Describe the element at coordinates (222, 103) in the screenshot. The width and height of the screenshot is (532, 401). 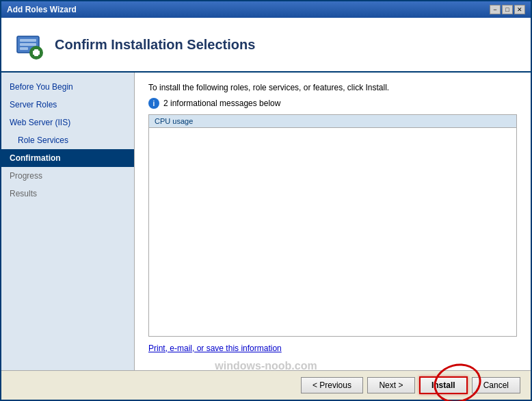
I see `info-message: 2 informational messages below` at that location.